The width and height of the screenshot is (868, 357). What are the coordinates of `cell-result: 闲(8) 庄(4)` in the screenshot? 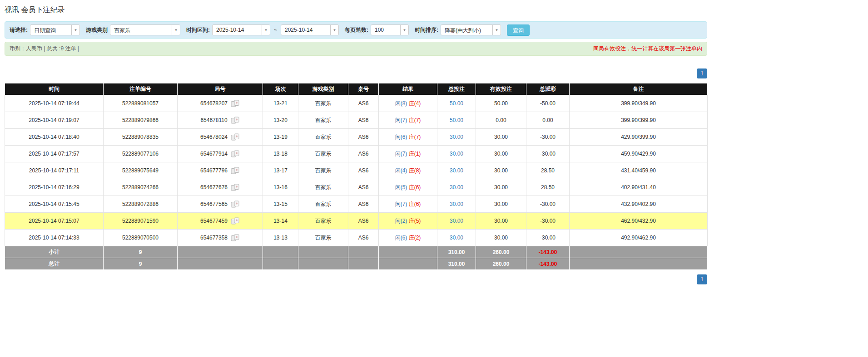 It's located at (408, 103).